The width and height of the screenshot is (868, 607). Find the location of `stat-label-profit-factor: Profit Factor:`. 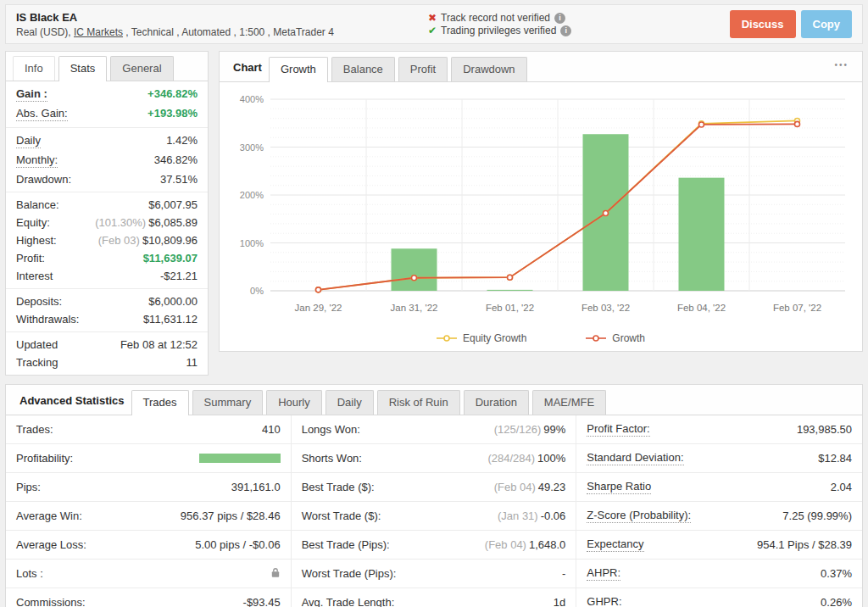

stat-label-profit-factor: Profit Factor: is located at coordinates (618, 429).